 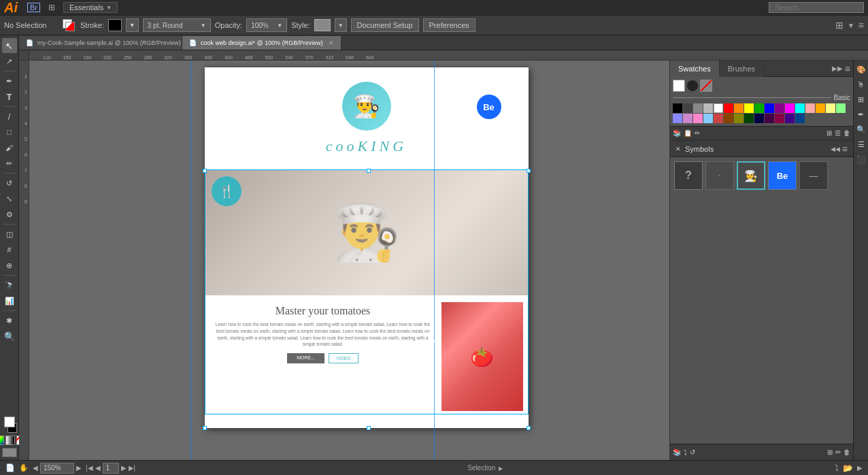 I want to click on style-dropdown: ▼, so click(x=341, y=25).